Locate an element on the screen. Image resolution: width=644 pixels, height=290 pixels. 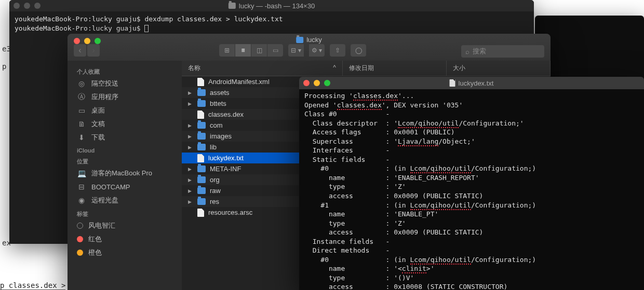
command-text: dexdump classes.dex > luckydex.txt is located at coordinates (213, 19).